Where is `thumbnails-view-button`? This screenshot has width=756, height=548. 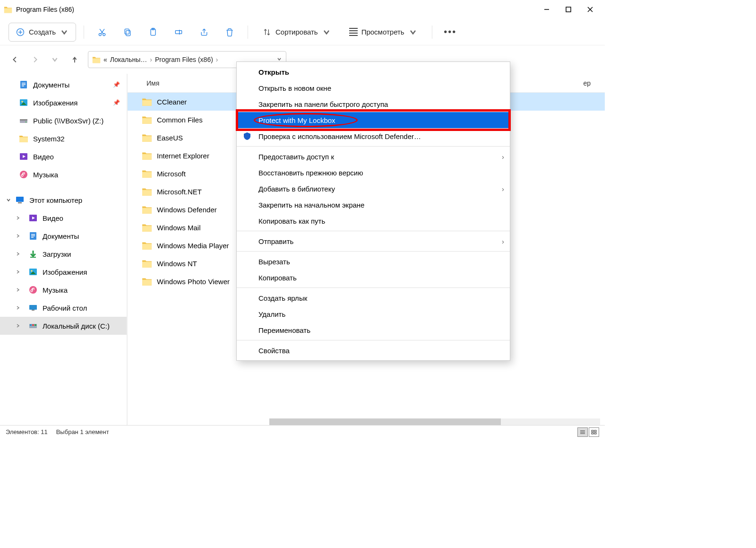 thumbnails-view-button is located at coordinates (594, 432).